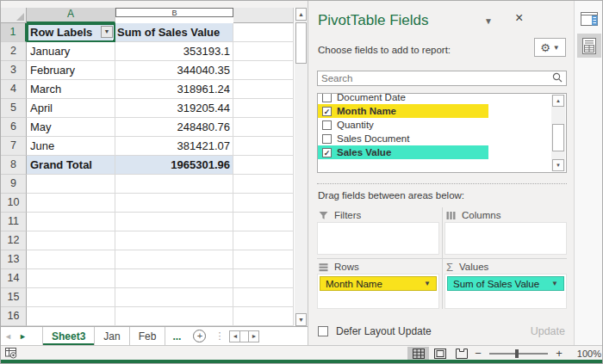 This screenshot has height=364, width=603. What do you see at coordinates (174, 108) in the screenshot?
I see `cell-B5: 319205.44` at bounding box center [174, 108].